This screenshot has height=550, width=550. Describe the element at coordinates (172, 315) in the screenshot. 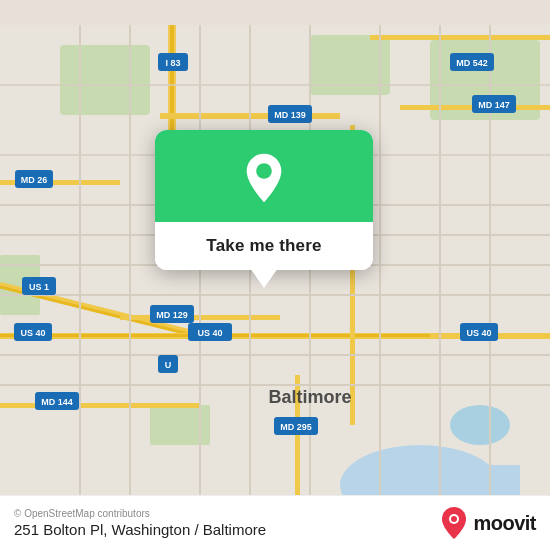

I see `svg-text: MD 129` at that location.